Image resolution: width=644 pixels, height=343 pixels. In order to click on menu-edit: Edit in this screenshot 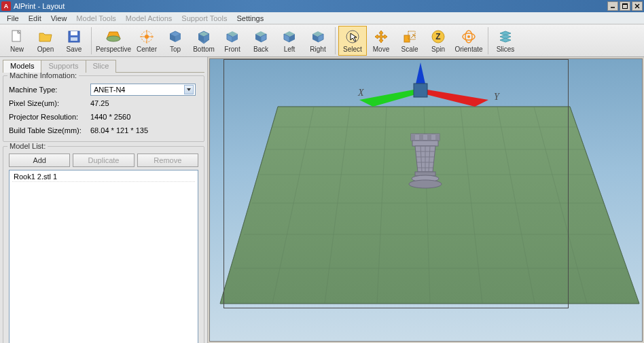, I will do `click(35, 18)`.